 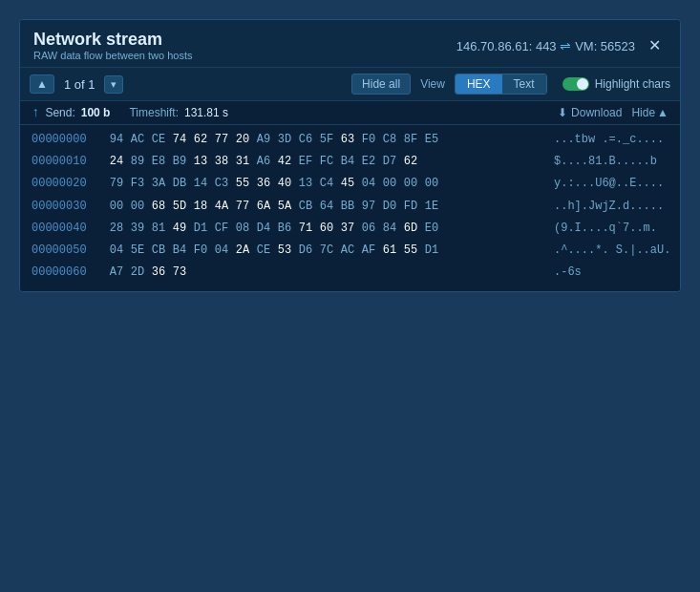 I want to click on hex-bytes: 045ECBB4F0042ACE53D67CACAF6155D1, so click(x=327, y=250).